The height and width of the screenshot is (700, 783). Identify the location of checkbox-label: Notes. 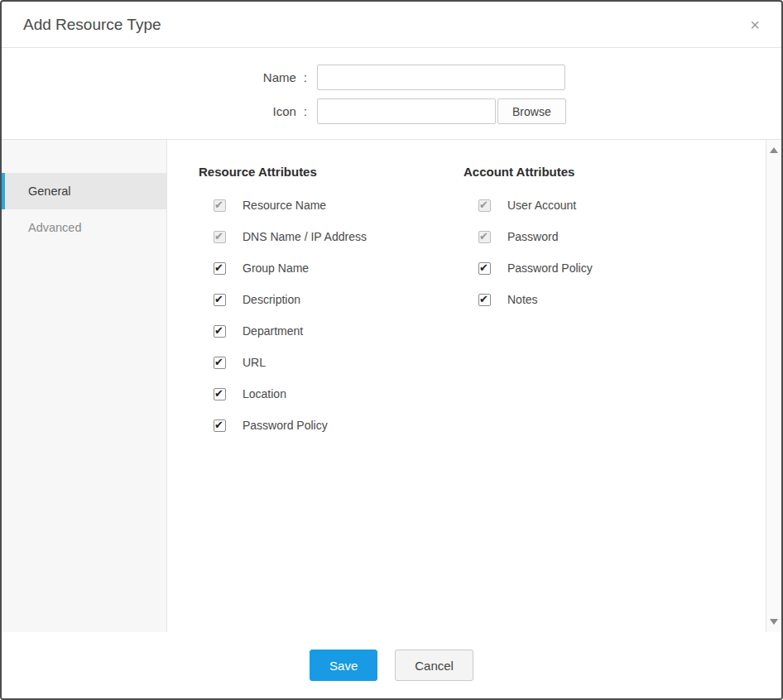
(523, 300).